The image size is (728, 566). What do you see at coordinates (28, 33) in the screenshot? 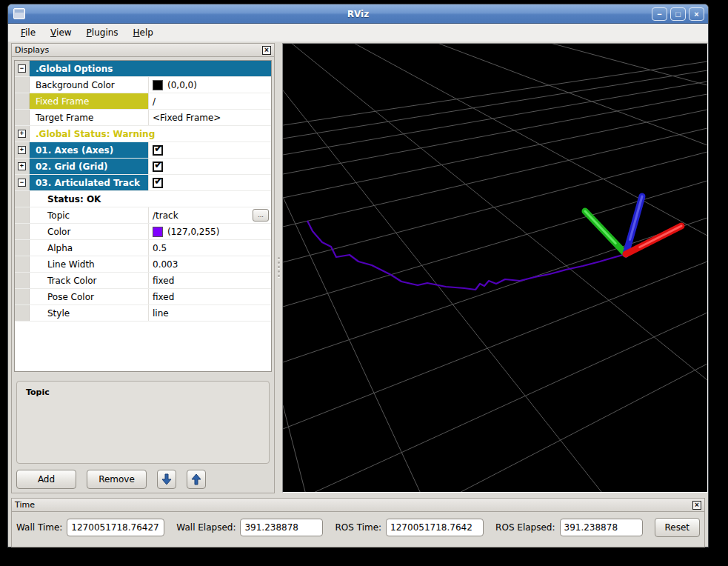
I see `menu-item-file: File` at bounding box center [28, 33].